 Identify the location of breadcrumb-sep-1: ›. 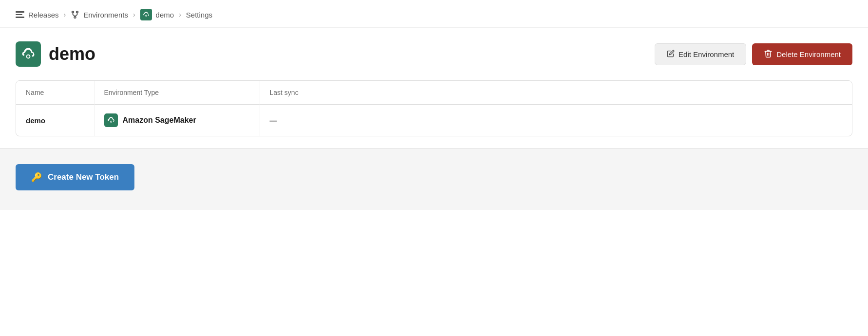
(65, 15).